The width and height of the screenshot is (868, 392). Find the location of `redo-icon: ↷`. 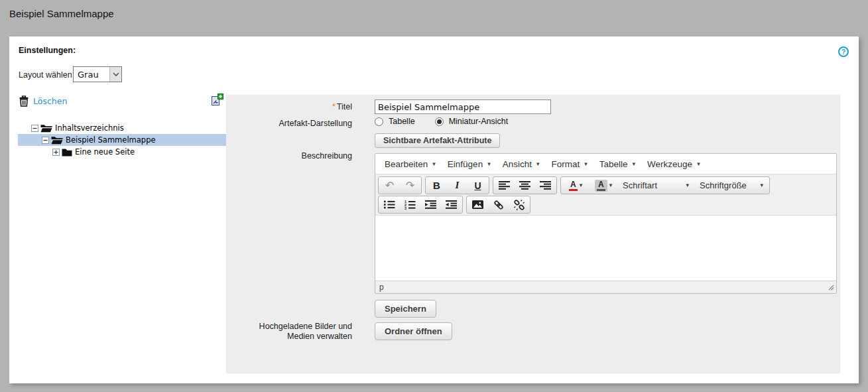

redo-icon: ↷ is located at coordinates (410, 186).